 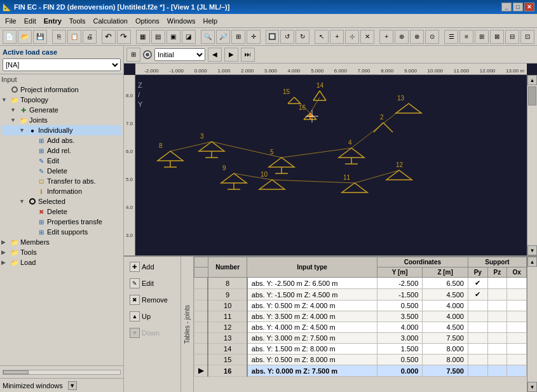 What do you see at coordinates (158, 37) in the screenshot?
I see `tb2: ▤` at bounding box center [158, 37].